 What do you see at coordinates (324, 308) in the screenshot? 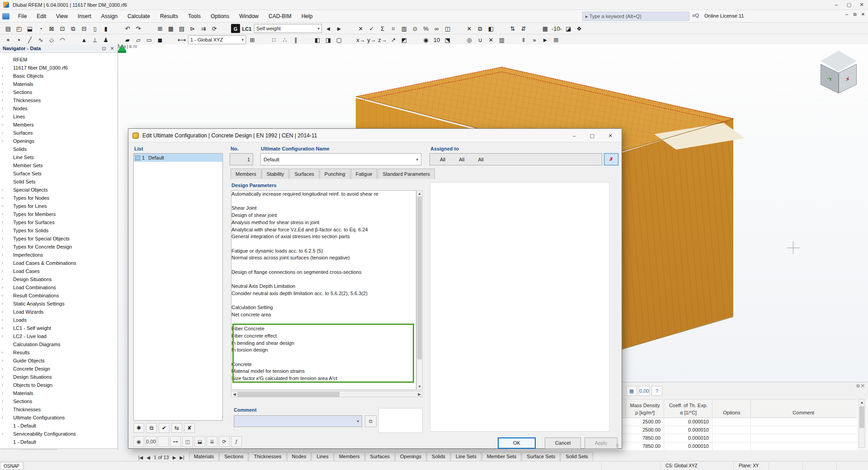
I see `design-parameter-row: Calculation Setting` at bounding box center [324, 308].